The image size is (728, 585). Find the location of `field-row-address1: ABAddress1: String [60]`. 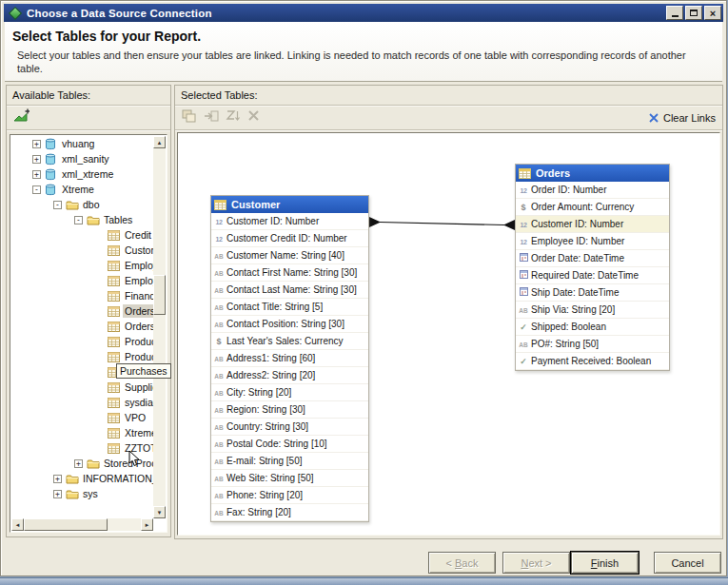

field-row-address1: ABAddress1: String [60] is located at coordinates (289, 359).